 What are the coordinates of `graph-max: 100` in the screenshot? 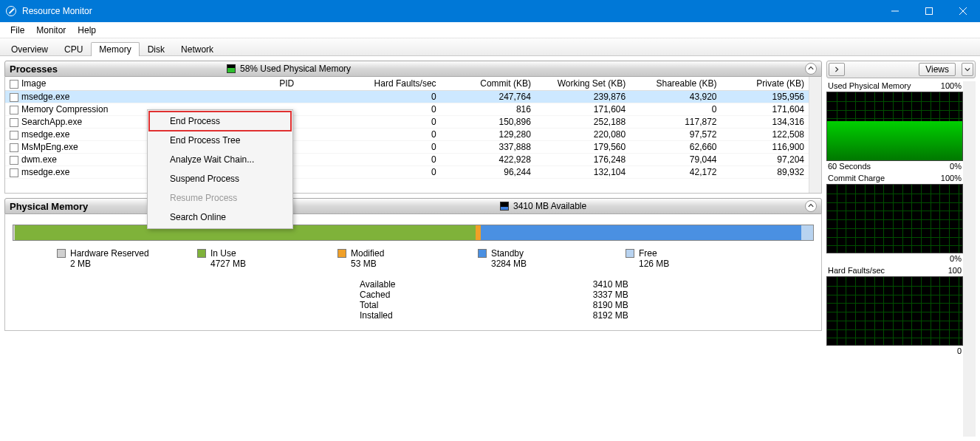 It's located at (955, 270).